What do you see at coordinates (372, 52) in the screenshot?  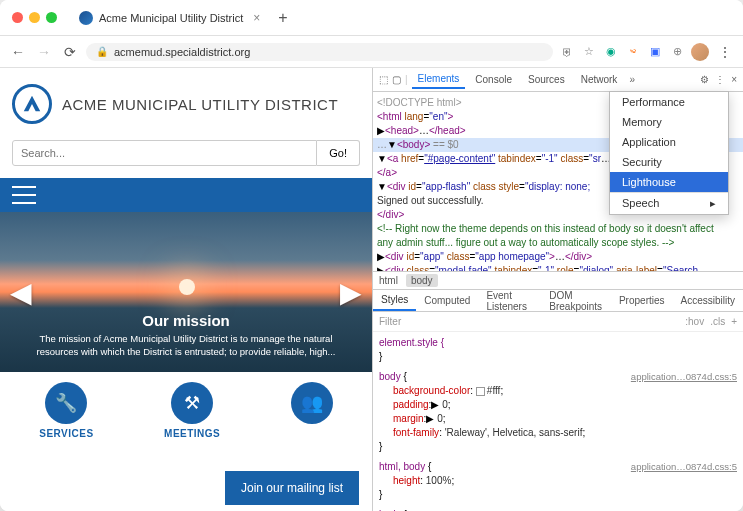 I see `address-bar: ← → ⟳ 🔒 acmemud.specialdistrict.org ⛨ ☆ …` at bounding box center [372, 52].